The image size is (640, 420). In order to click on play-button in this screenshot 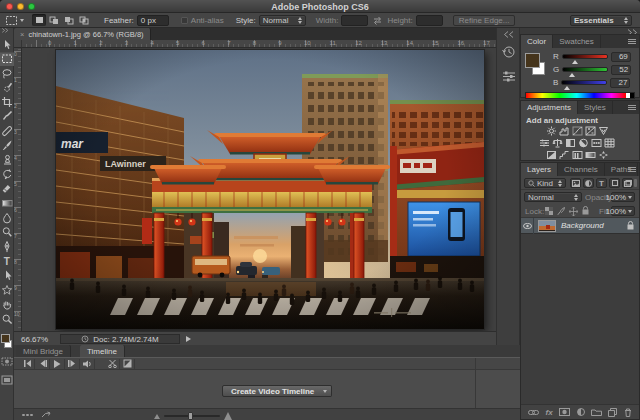, I will do `click(58, 364)`.